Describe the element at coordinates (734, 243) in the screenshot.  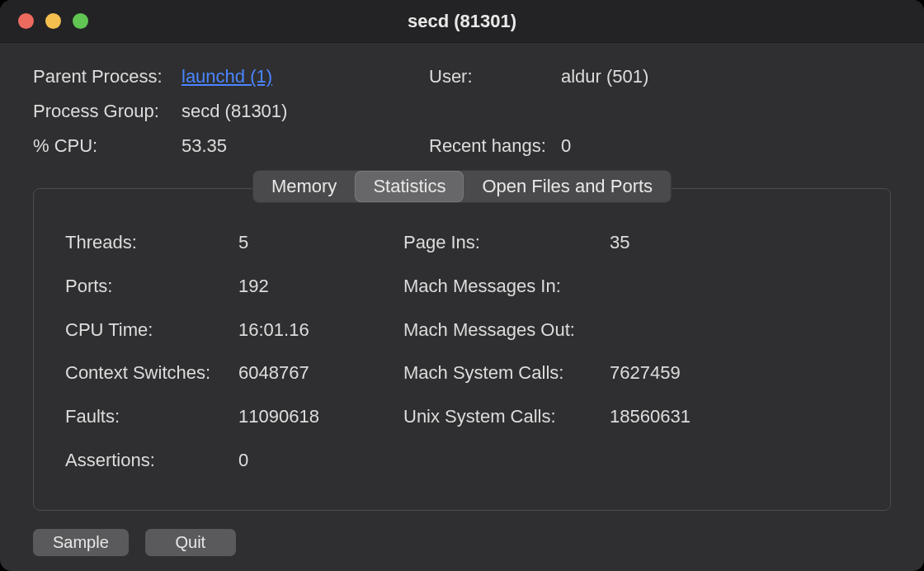
I see `stat-value: 35` at that location.